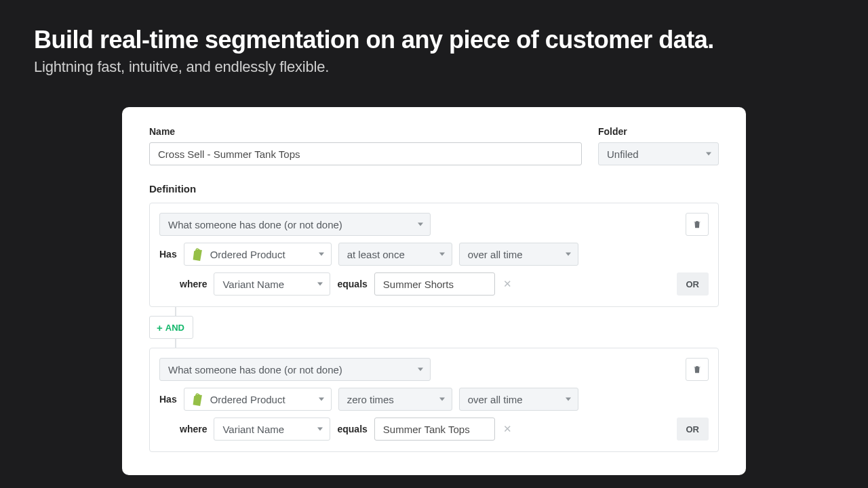 This screenshot has height=488, width=868. Describe the element at coordinates (160, 328) in the screenshot. I see `plus-icon: +` at that location.